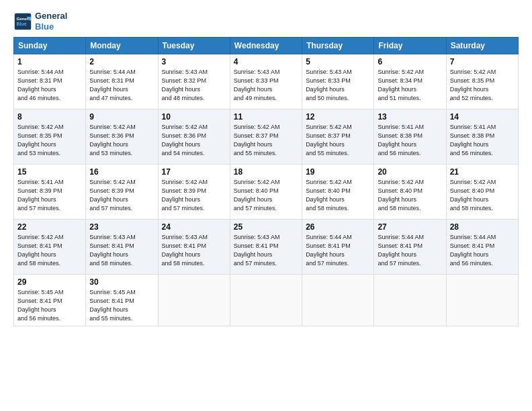 The image size is (532, 411). I want to click on calendar-week-row: 15Sunrise: 5:41 AMSunset: 8:39 PMDayligh…, so click(266, 192).